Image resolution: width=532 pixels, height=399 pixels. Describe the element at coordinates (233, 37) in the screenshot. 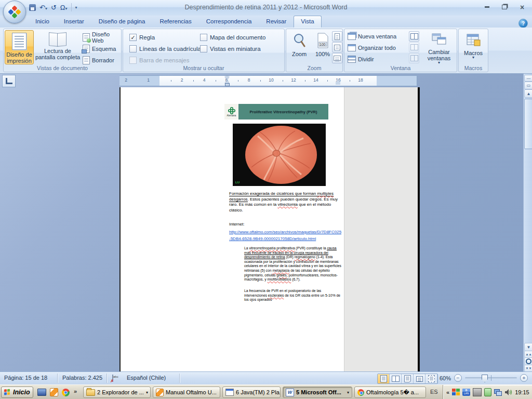

I see `checkbox-mapa-documento: Mapa del documento` at that location.